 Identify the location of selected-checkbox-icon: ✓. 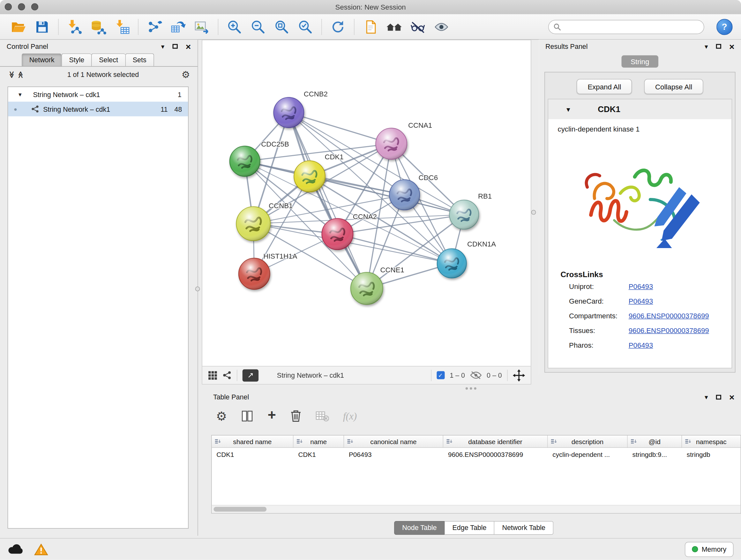
(441, 375).